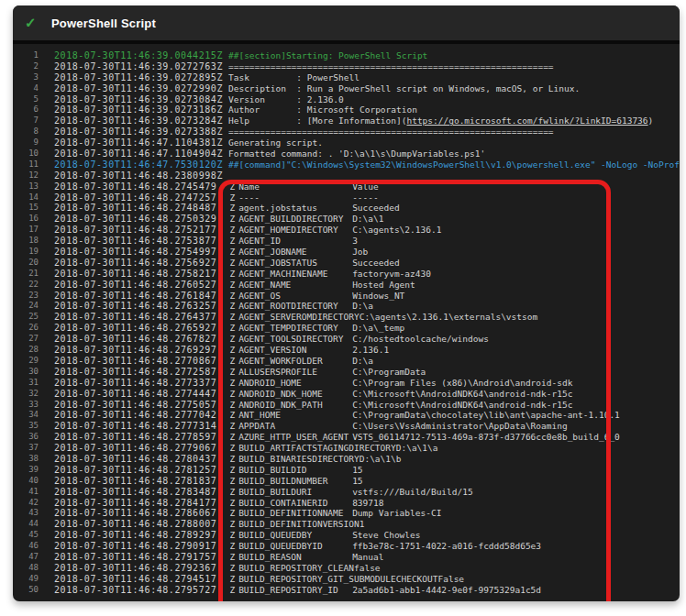  What do you see at coordinates (295, 426) in the screenshot?
I see `variable-name: APPDATA` at bounding box center [295, 426].